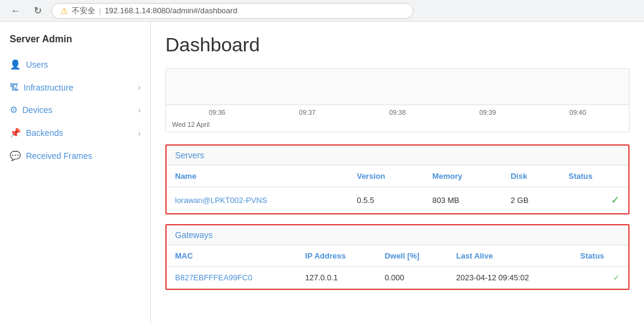 The height and width of the screenshot is (325, 644). Describe the element at coordinates (386, 176) in the screenshot. I see `servers-col-version: Version` at that location.